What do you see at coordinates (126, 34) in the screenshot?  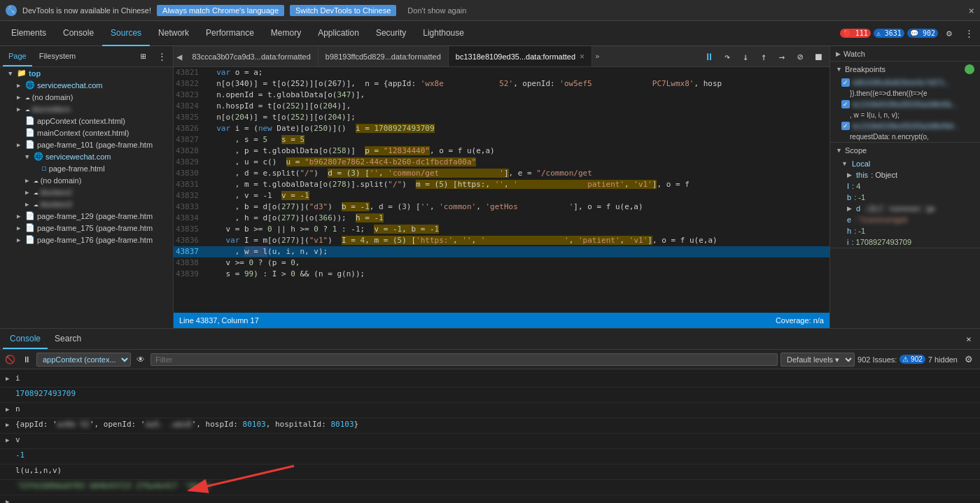 I see `tab-sources: Sources` at bounding box center [126, 34].